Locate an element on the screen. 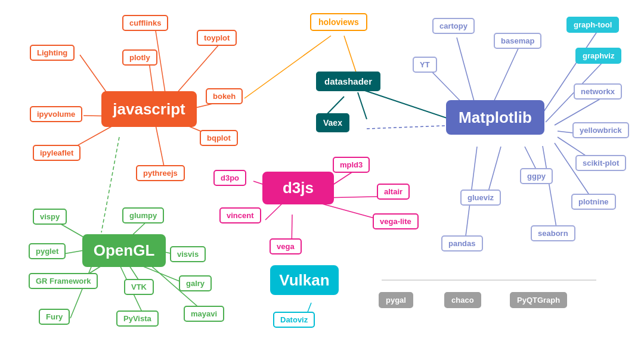 The height and width of the screenshot is (354, 644). pyqtgraph-node: PyQTGraph is located at coordinates (538, 300).